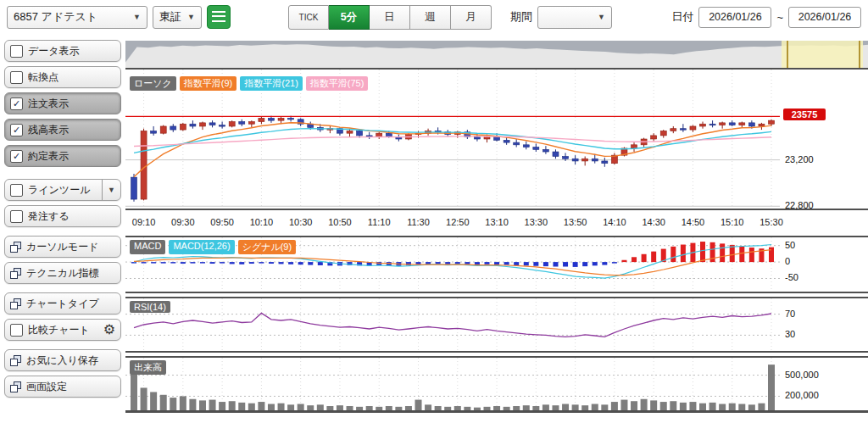  Describe the element at coordinates (521, 17) in the screenshot. I see `period-label: 期間` at that location.